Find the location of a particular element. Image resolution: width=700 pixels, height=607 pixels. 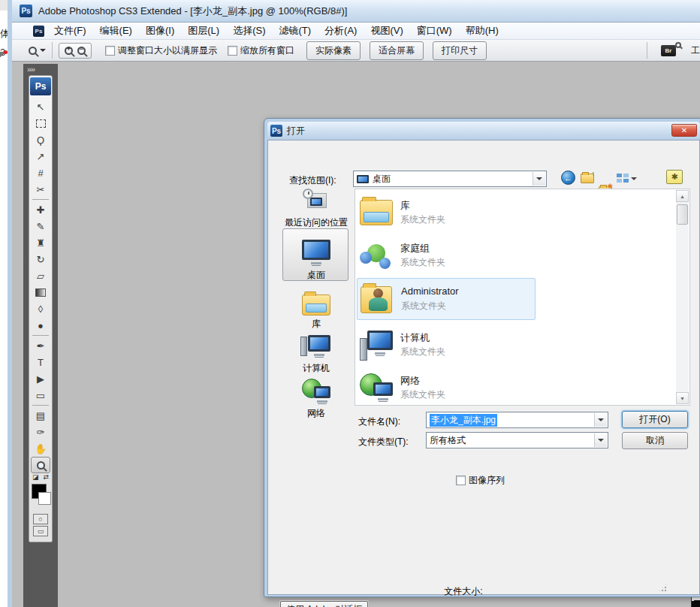

scrollbar: ▲ ▼ is located at coordinates (682, 297).